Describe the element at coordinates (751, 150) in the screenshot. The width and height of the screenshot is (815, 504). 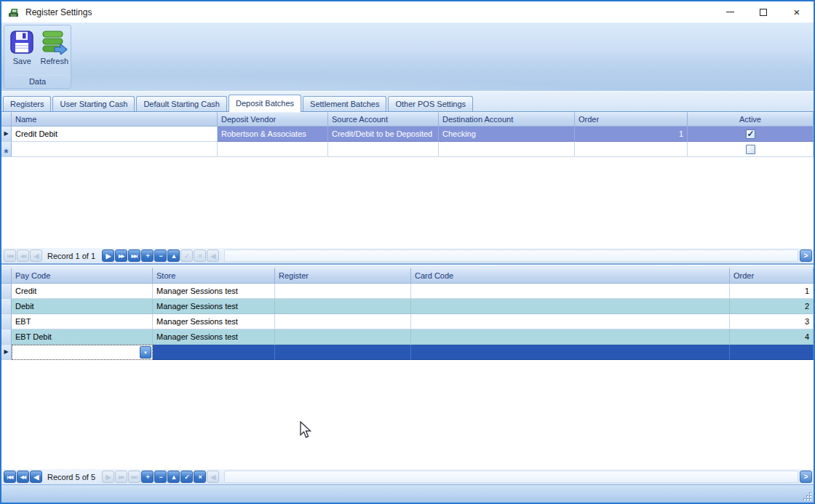
I see `cell-active` at that location.